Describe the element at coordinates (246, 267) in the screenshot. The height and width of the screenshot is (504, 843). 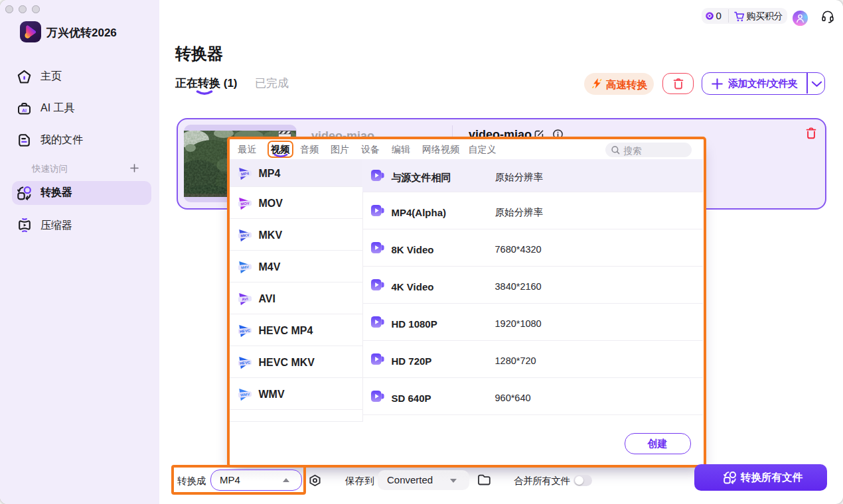
I see `svg-text: M4V` at that location.